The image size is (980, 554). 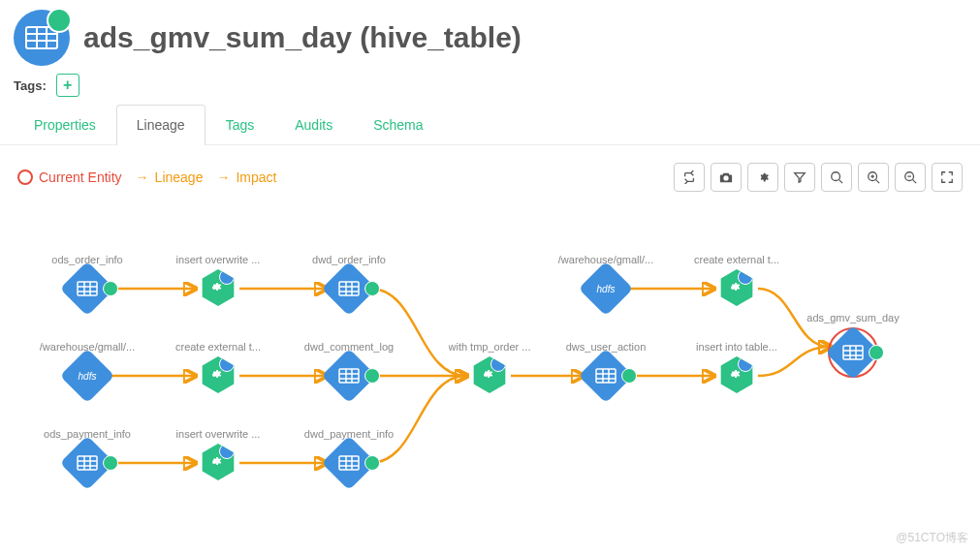 I want to click on legend-lineage: →Lineage, so click(x=170, y=177).